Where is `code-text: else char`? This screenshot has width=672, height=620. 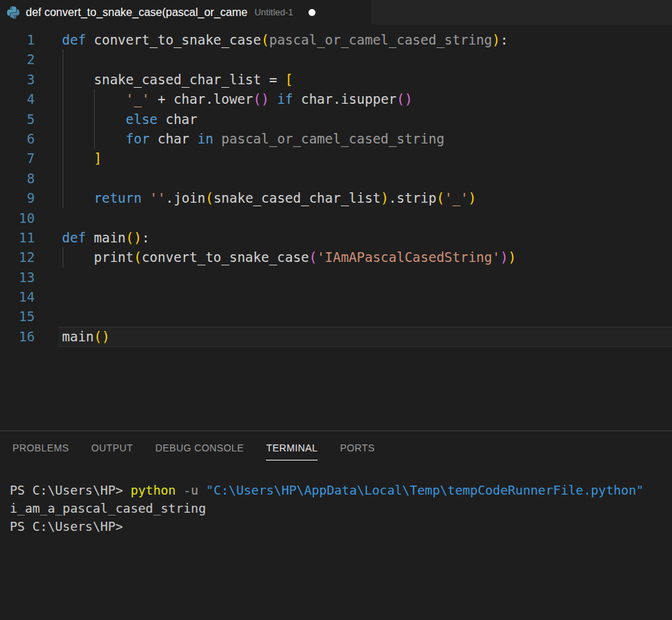 code-text: else char is located at coordinates (128, 119).